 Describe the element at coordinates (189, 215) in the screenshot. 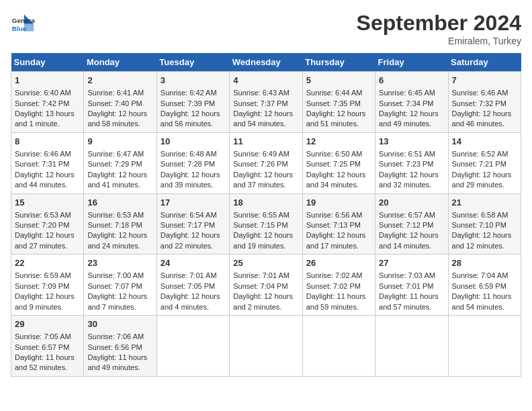

I see `sunrise-text: Sunrise: 6:54 AM` at that location.